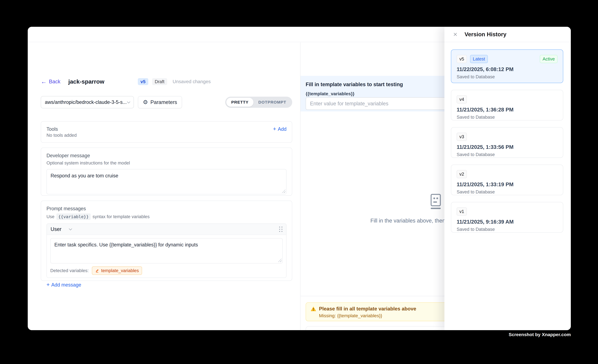 Image resolution: width=598 pixels, height=364 pixels. Describe the element at coordinates (281, 229) in the screenshot. I see `drag-handle-icon` at that location.